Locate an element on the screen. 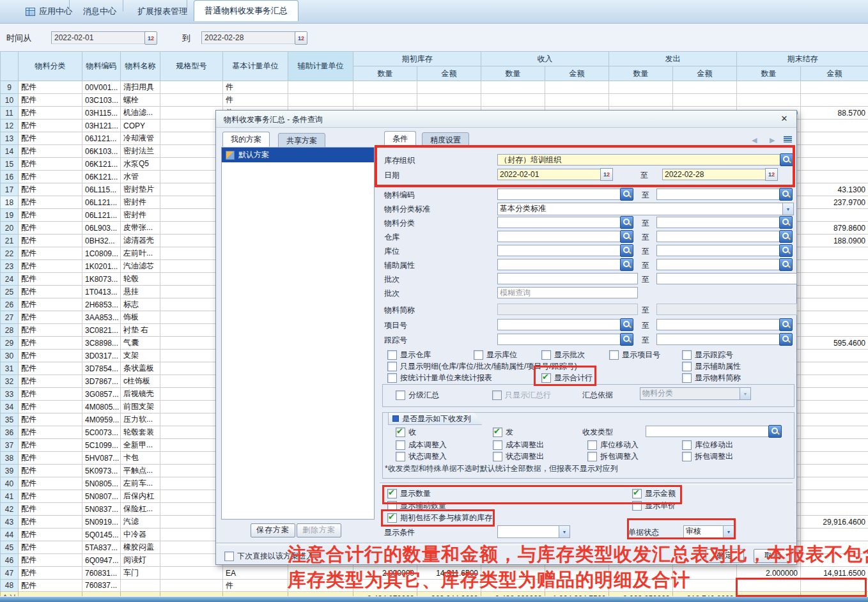 The width and height of the screenshot is (868, 602). io-type-input is located at coordinates (709, 431).